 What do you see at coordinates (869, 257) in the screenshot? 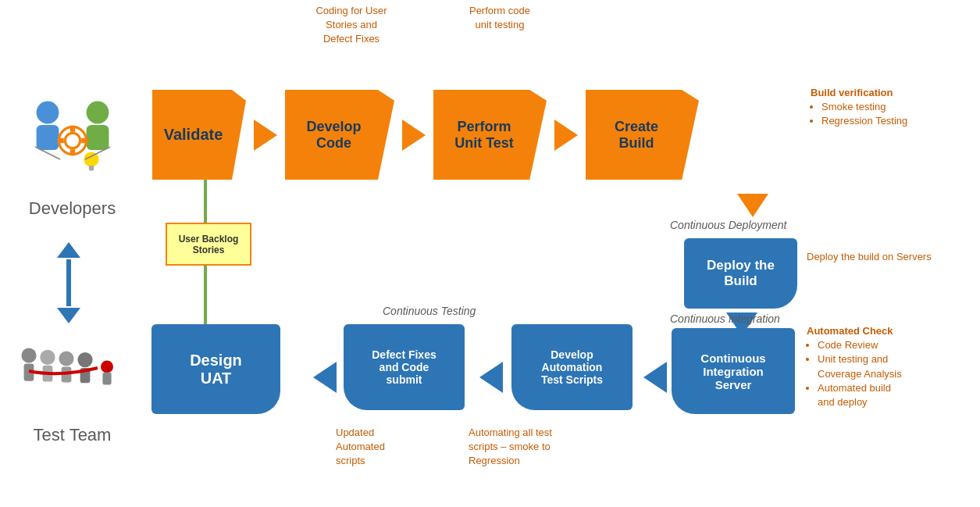
I see `deploy-annotation: Deploy the build on Servers` at bounding box center [869, 257].